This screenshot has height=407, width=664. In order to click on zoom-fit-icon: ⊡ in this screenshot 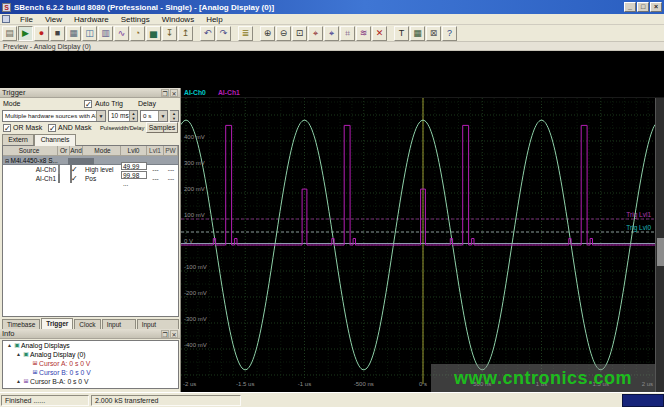, I will do `click(300, 34)`.